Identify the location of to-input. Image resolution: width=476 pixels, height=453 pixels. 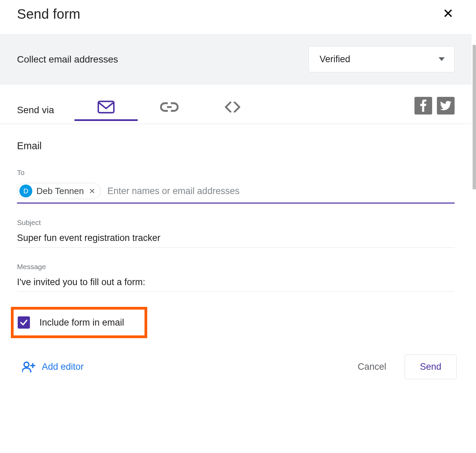
(281, 191).